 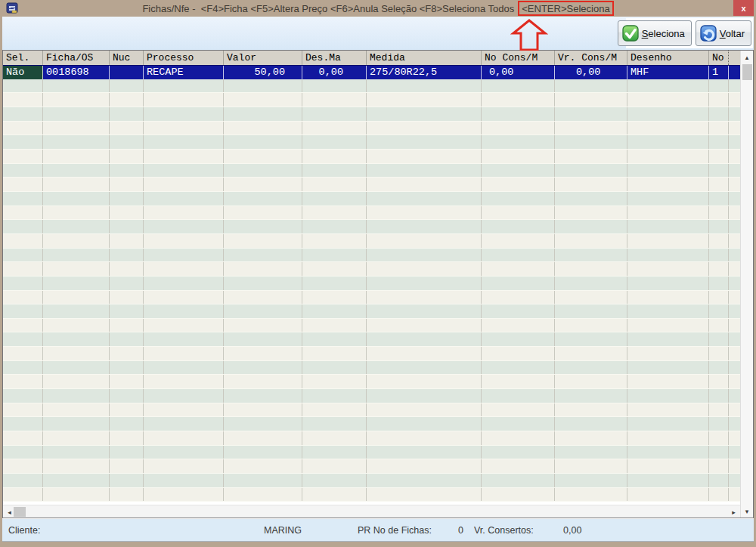 What do you see at coordinates (733, 511) in the screenshot?
I see `scroll-right-arrow-icon: ▸` at bounding box center [733, 511].